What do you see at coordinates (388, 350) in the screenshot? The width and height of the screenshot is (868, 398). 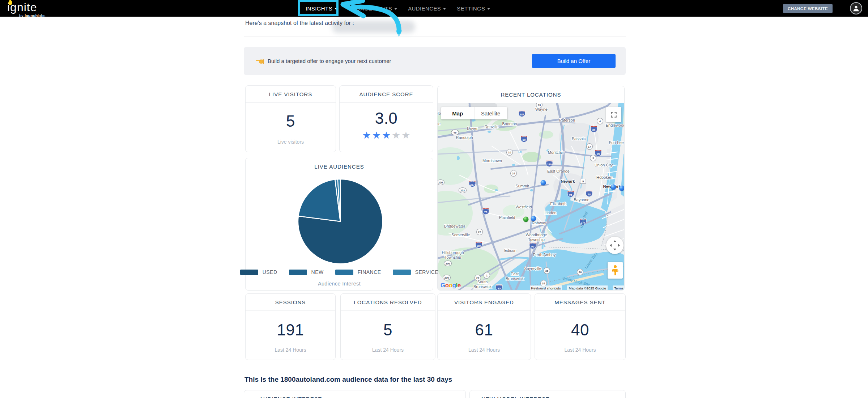 I see `stat-subtitle: Last 24 Hours` at bounding box center [388, 350].